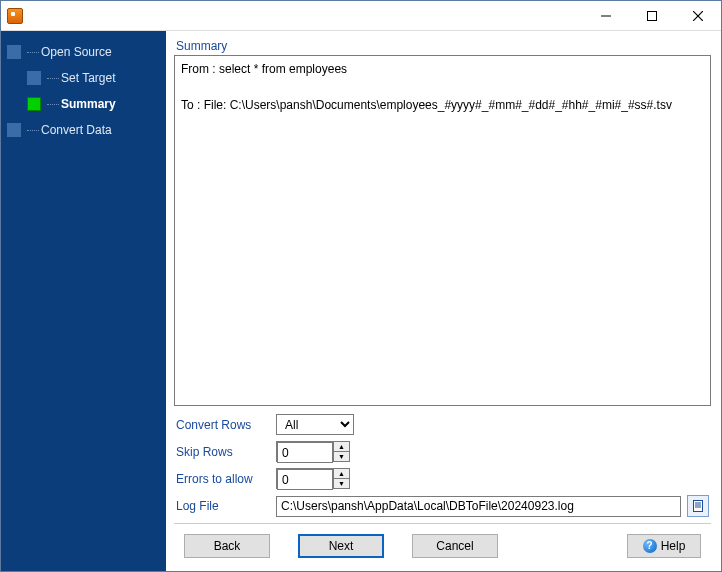 The height and width of the screenshot is (572, 722). What do you see at coordinates (226, 425) in the screenshot?
I see `convert-rows-label: Convert Rows` at bounding box center [226, 425].